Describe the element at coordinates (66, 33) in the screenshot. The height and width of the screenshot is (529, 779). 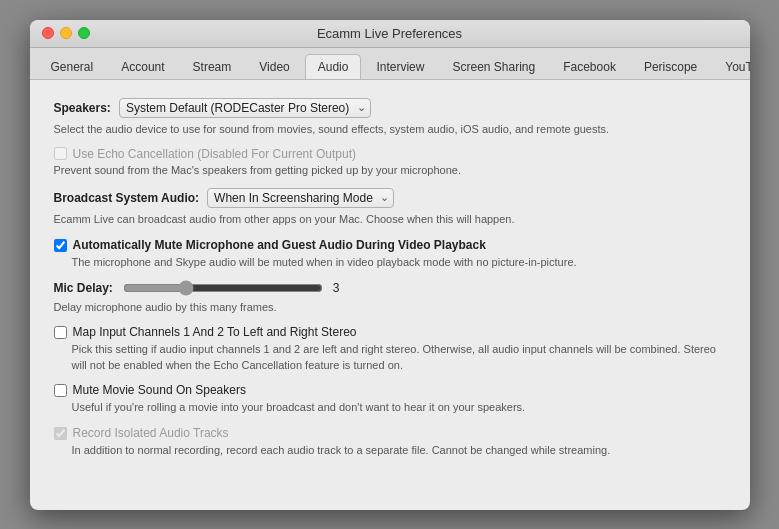
I see `minimize-button` at that location.